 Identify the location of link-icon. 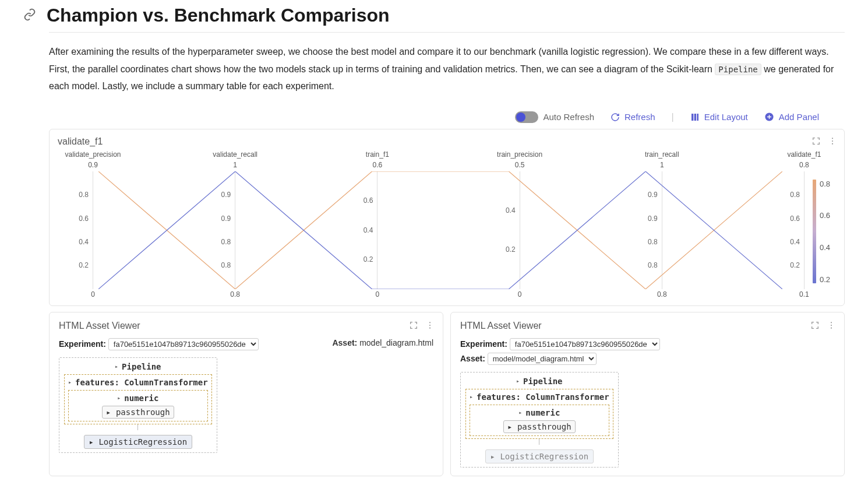
(30, 16).